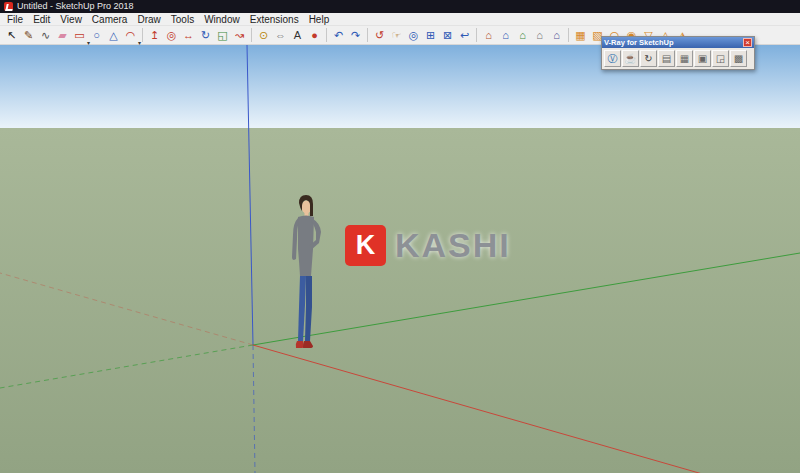 The width and height of the screenshot is (800, 473). What do you see at coordinates (148, 20) in the screenshot?
I see `menu-draw: Draw` at bounding box center [148, 20].